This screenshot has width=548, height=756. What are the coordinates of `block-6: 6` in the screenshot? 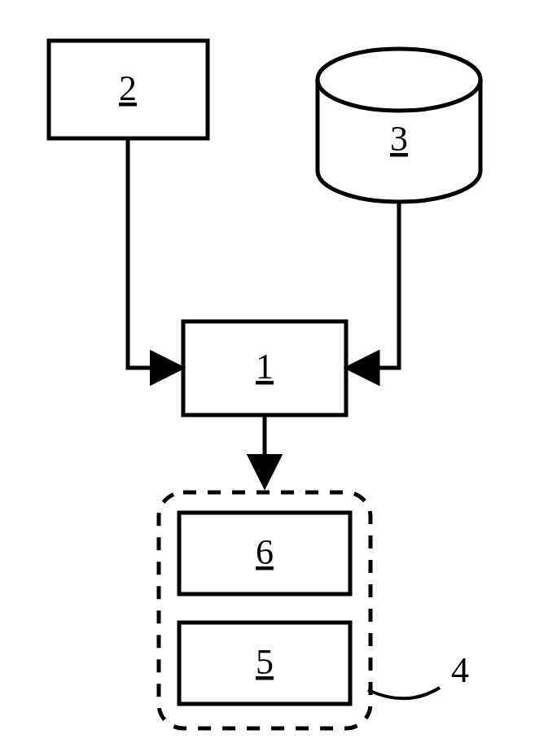 It's located at (265, 553).